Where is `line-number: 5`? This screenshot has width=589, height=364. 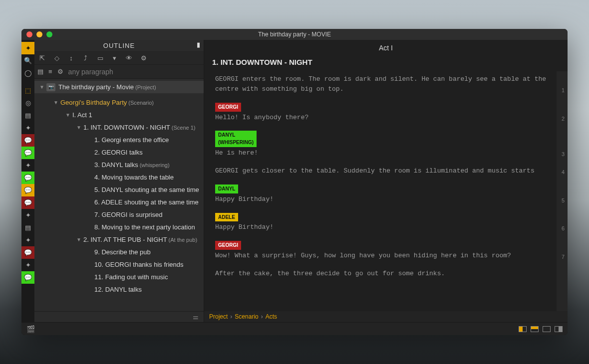
line-number: 5 is located at coordinates (563, 200).